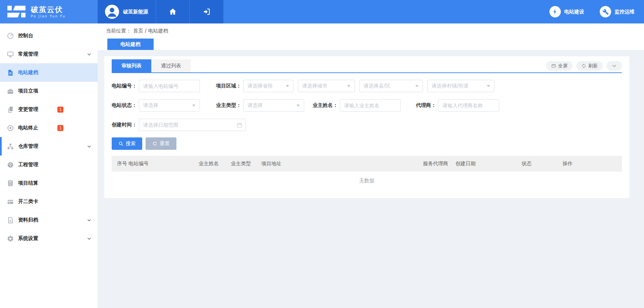 Image resolution: width=644 pixels, height=308 pixels. I want to click on pages-icon, so click(10, 110).